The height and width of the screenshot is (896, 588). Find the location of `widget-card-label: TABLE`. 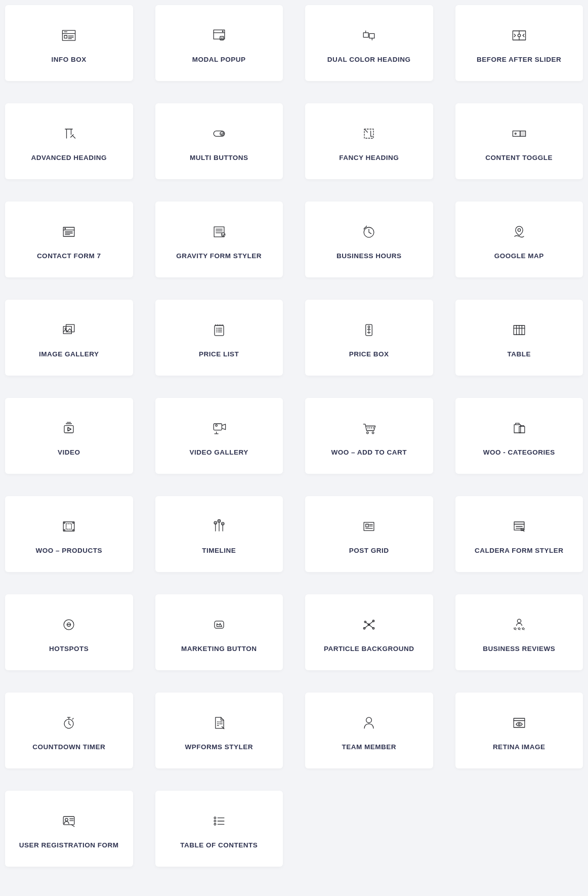

widget-card-label: TABLE is located at coordinates (519, 354).